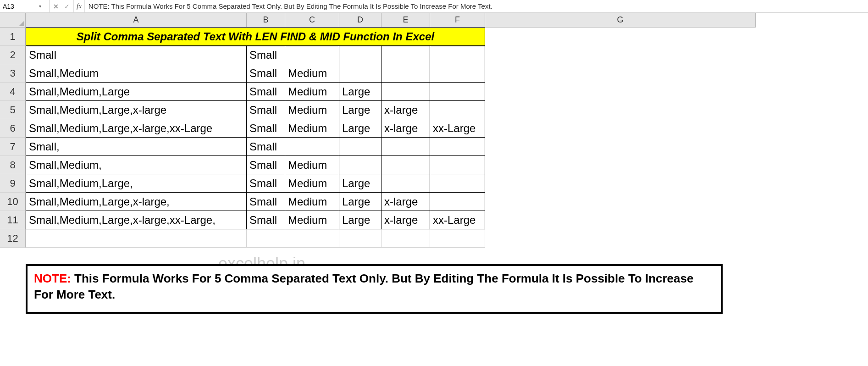 Image resolution: width=868 pixels, height=366 pixels. I want to click on cell-C8: Medium, so click(312, 165).